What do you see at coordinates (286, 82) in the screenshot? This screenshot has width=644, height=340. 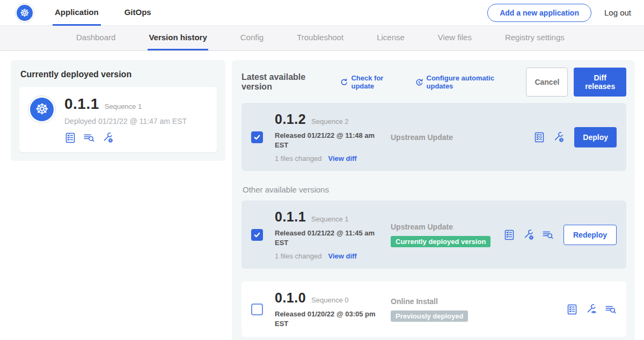 I see `latest-version-title: Latest available version` at bounding box center [286, 82].